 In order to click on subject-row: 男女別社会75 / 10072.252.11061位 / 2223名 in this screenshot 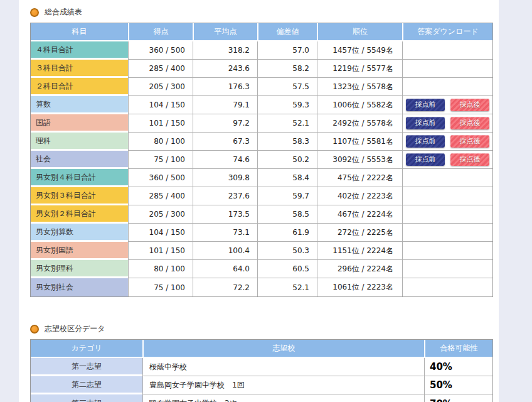, I will do `click(262, 288)`.